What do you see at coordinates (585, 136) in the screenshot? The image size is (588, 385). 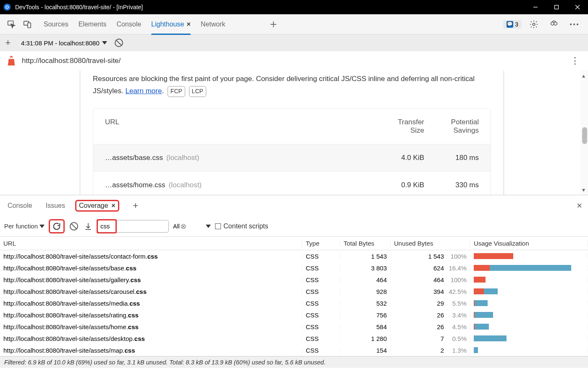 I see `scroll-thumb` at bounding box center [585, 136].